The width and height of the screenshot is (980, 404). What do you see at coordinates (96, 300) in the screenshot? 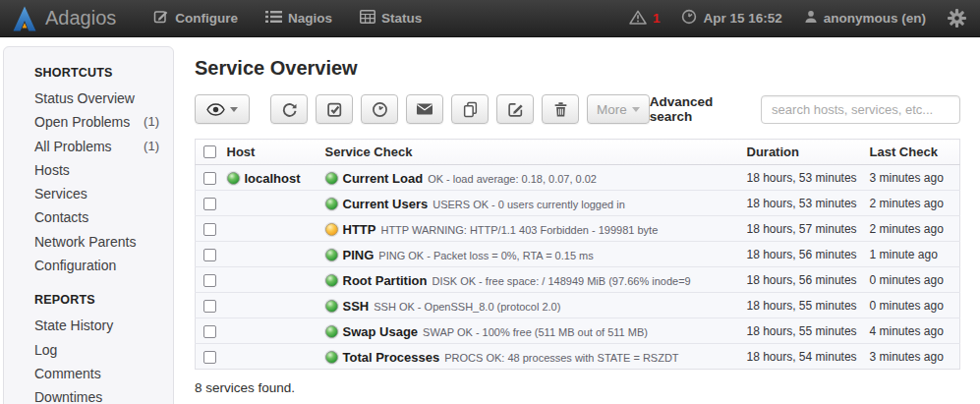
I see `sidebar-heading-reports: REPORTS` at bounding box center [96, 300].